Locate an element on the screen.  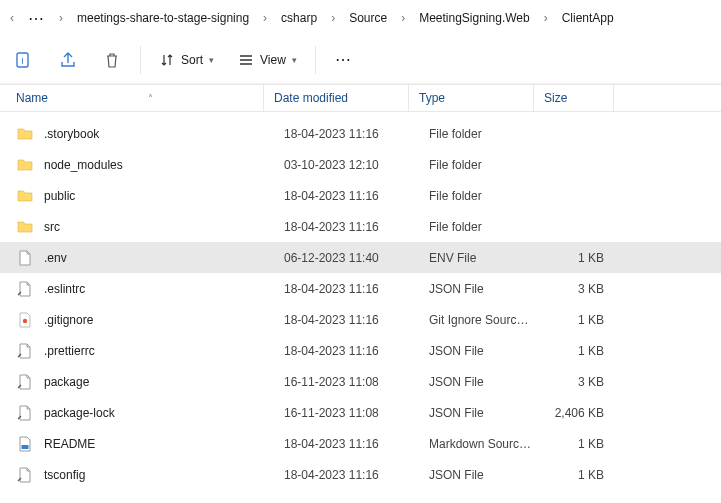
folder-row: node_modules03-10-2023 12:10File folder is located at coordinates (360, 164).